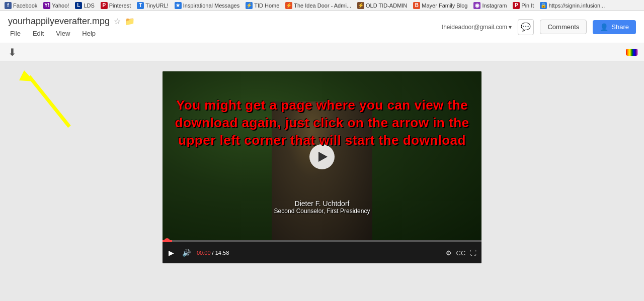 This screenshot has height=301, width=644. I want to click on infusion-icon: 🔒, so click(543, 6).